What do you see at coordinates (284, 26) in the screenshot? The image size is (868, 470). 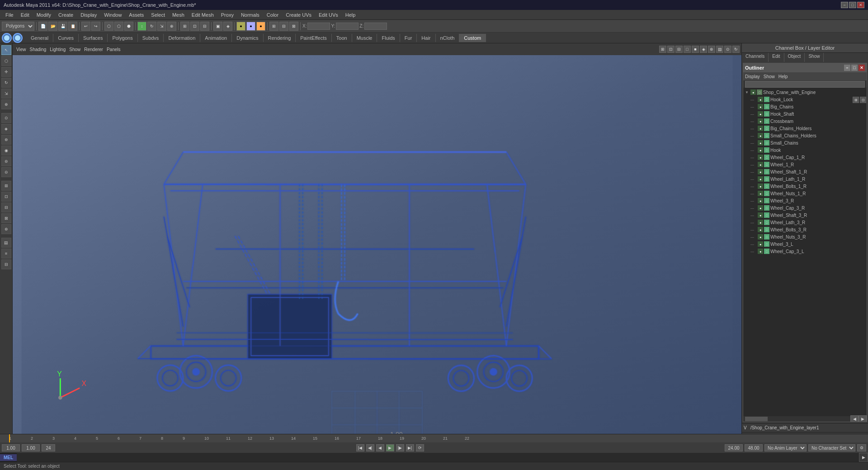 I see `layout2-btn: ⊟` at bounding box center [284, 26].